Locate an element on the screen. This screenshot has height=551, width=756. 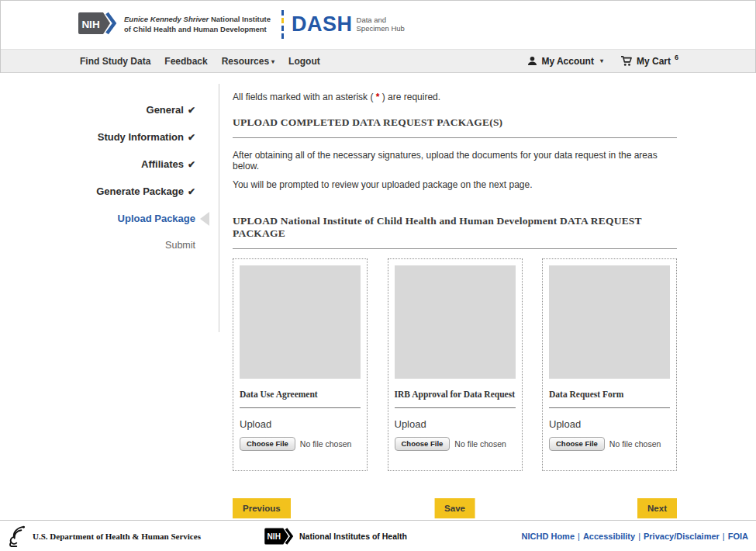
site-header: NIH Eunice Kennedy Shriver National Inst… is located at coordinates (378, 25).